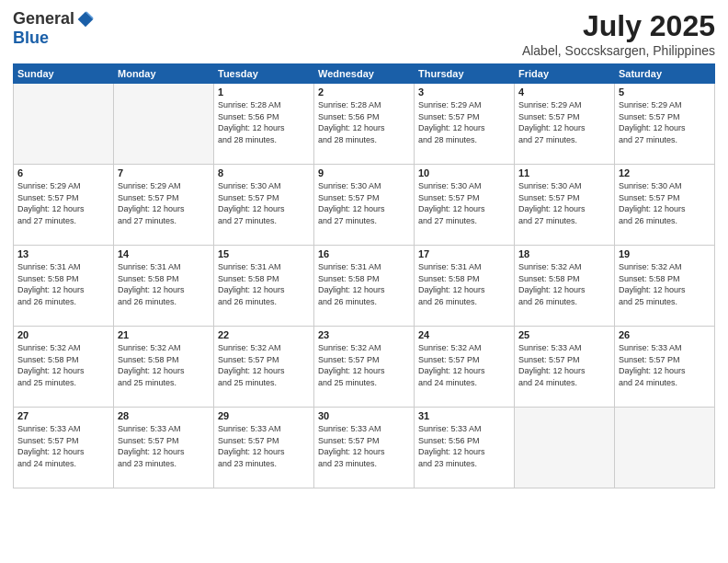 This screenshot has height=563, width=728. What do you see at coordinates (665, 286) in the screenshot?
I see `calendar-cell: 19Sunrise: 5:32 AM Sunset: 5:58 PM Dayli…` at bounding box center [665, 286].